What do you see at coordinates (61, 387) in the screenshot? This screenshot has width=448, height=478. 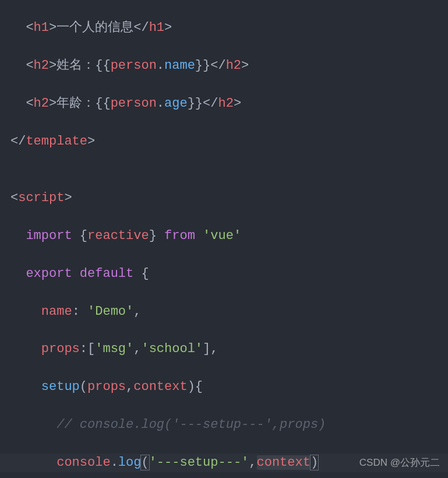 I see `fn: setup` at bounding box center [61, 387].